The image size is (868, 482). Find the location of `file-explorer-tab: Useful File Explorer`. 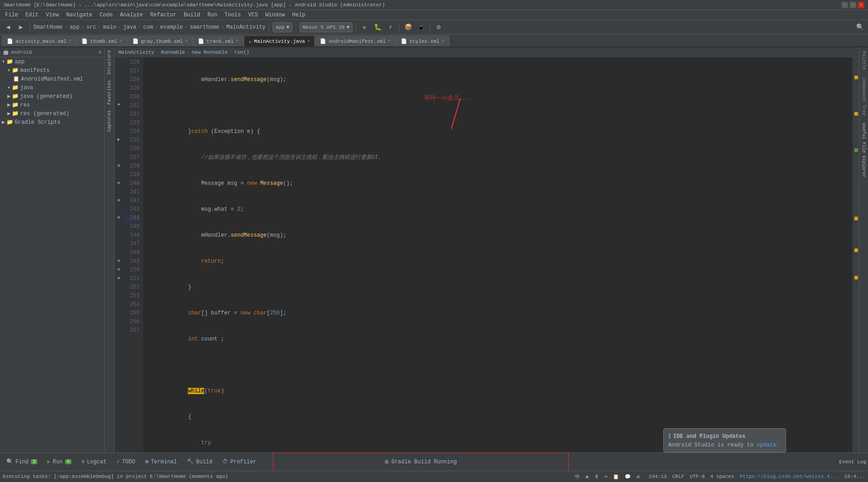

file-explorer-tab: Useful File Explorer is located at coordinates (863, 150).